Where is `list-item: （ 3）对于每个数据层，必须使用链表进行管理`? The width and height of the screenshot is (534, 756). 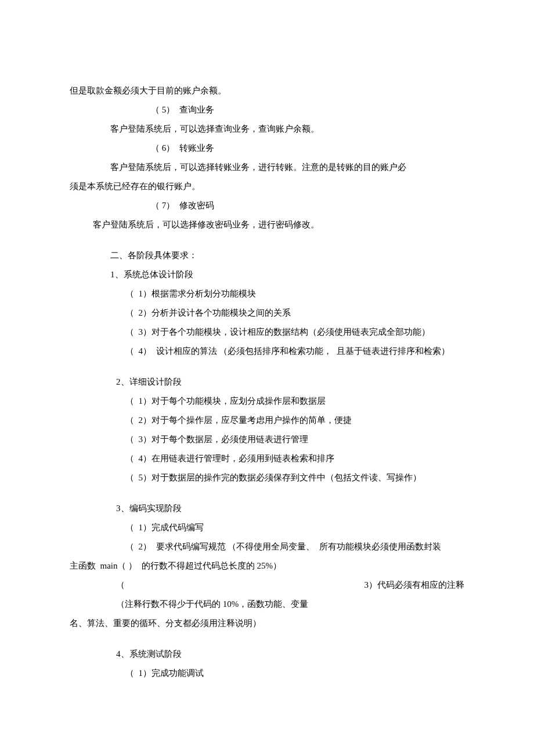 list-item: （ 3）对于每个数据层，必须使用链表进行管理 is located at coordinates (267, 440).